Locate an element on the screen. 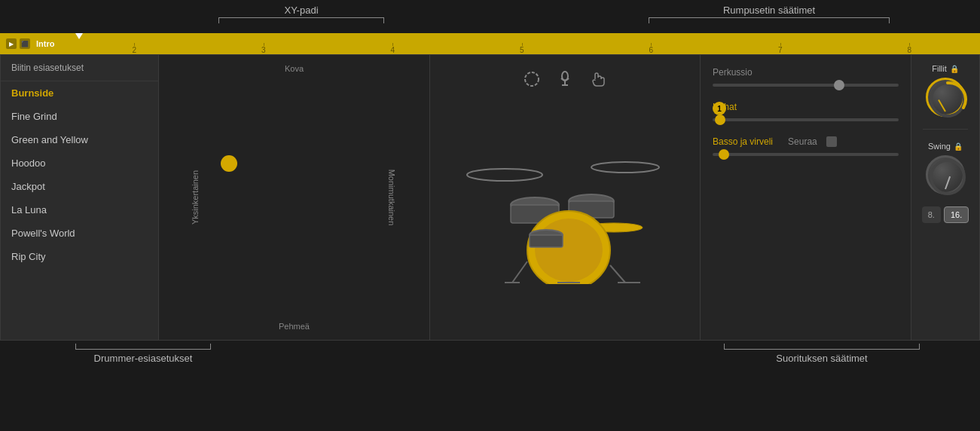 The height and width of the screenshot is (431, 980). fillit-container: Fillit 🔒 is located at coordinates (945, 90).